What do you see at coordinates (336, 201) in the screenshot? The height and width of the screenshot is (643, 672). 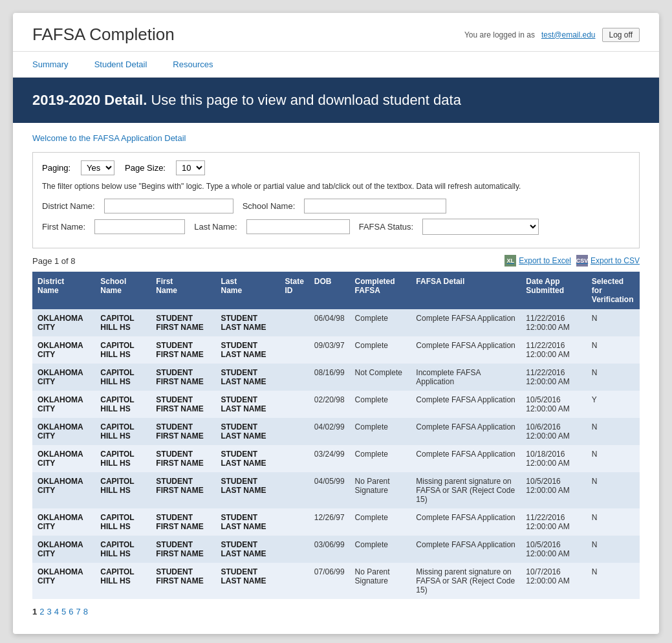 I see `controls-box: Paging: Yes No Page Size: 10 25 50 The f…` at bounding box center [336, 201].